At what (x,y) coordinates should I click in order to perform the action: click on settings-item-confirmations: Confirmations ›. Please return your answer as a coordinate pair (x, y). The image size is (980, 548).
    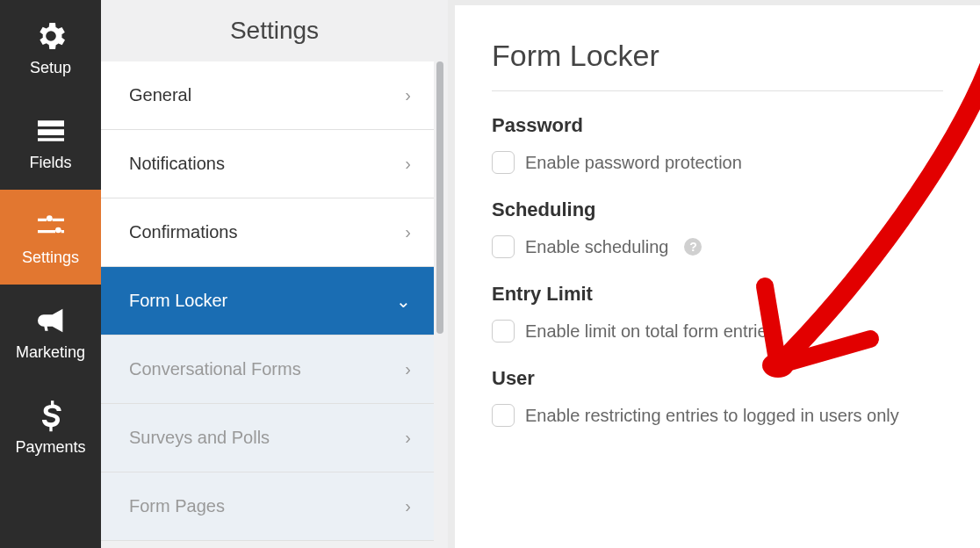
    Looking at the image, I should click on (267, 233).